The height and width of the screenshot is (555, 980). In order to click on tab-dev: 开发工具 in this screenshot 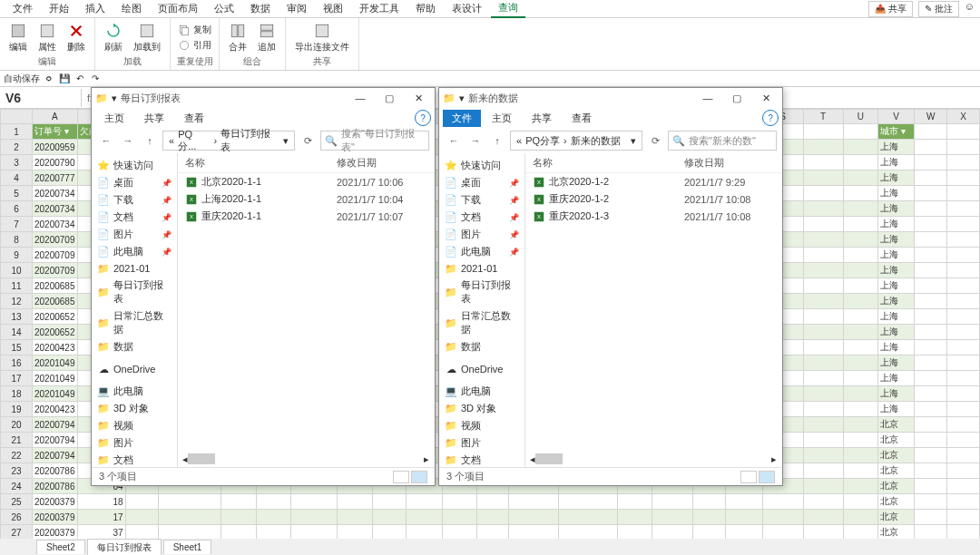, I will do `click(379, 9)`.